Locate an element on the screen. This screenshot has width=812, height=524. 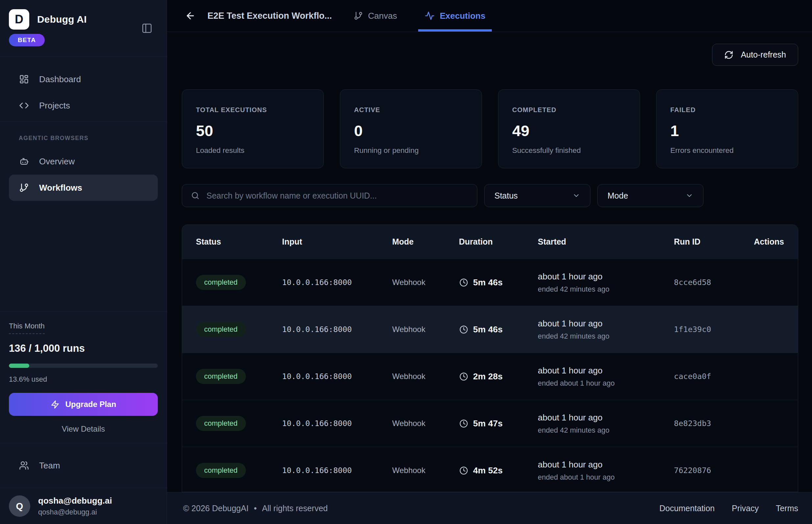
stat-subtext: Loaded results is located at coordinates (253, 150).